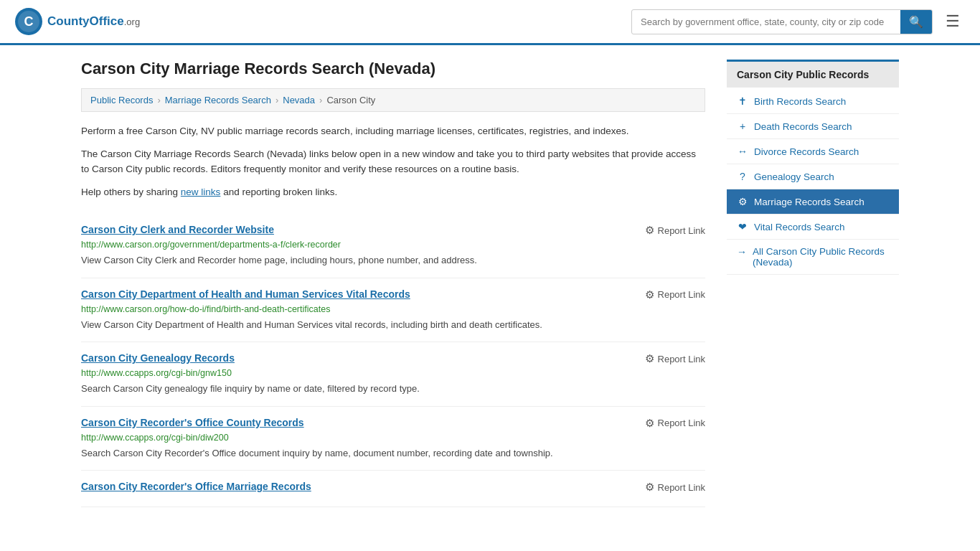 Image resolution: width=980 pixels, height=551 pixels. Describe the element at coordinates (277, 100) in the screenshot. I see `breadcrumb-sep-2: ›` at that location.